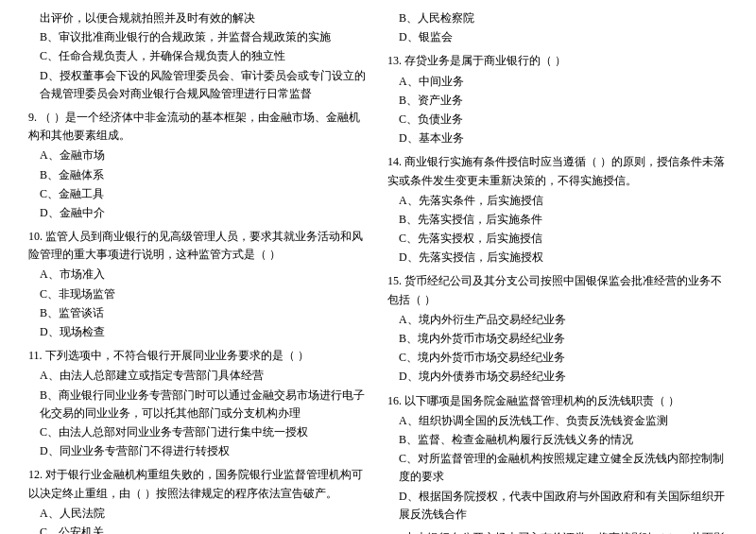 This screenshot has width=756, height=534. What do you see at coordinates (204, 314) in the screenshot?
I see `question-10-option-b: B、监管谈话` at bounding box center [204, 314].